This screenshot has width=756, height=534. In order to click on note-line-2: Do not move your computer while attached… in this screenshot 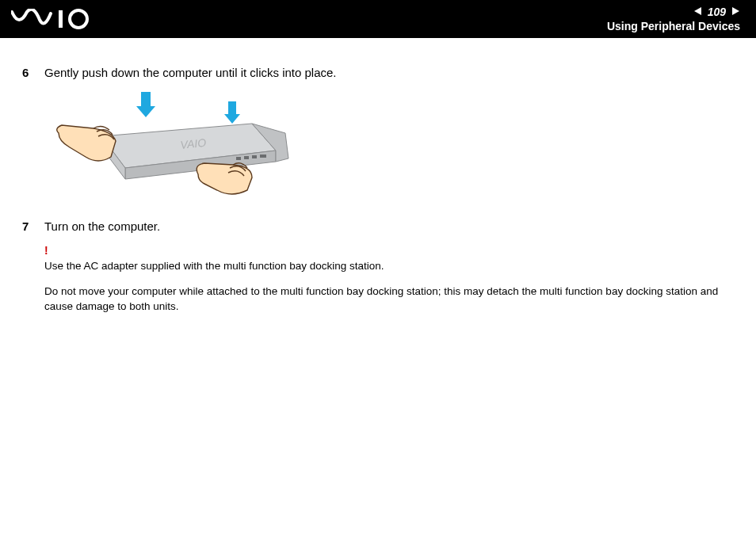, I will do `click(389, 299)`.